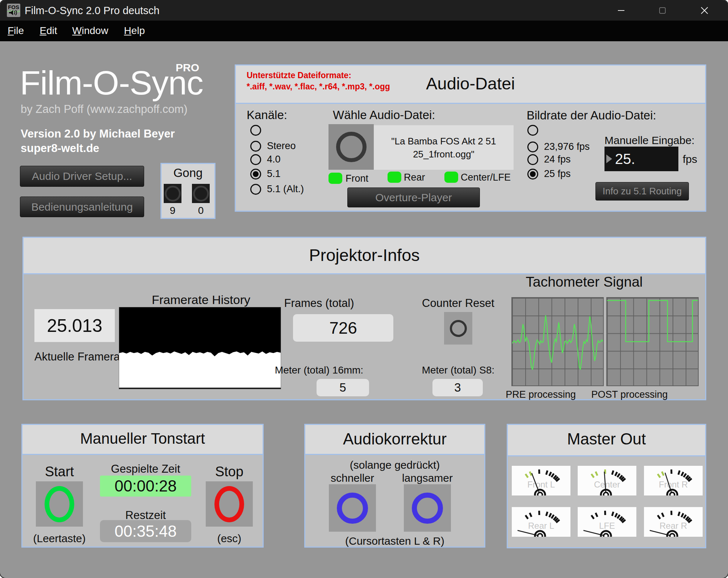  What do you see at coordinates (267, 115) in the screenshot?
I see `channels-label: Kanäle:` at bounding box center [267, 115].